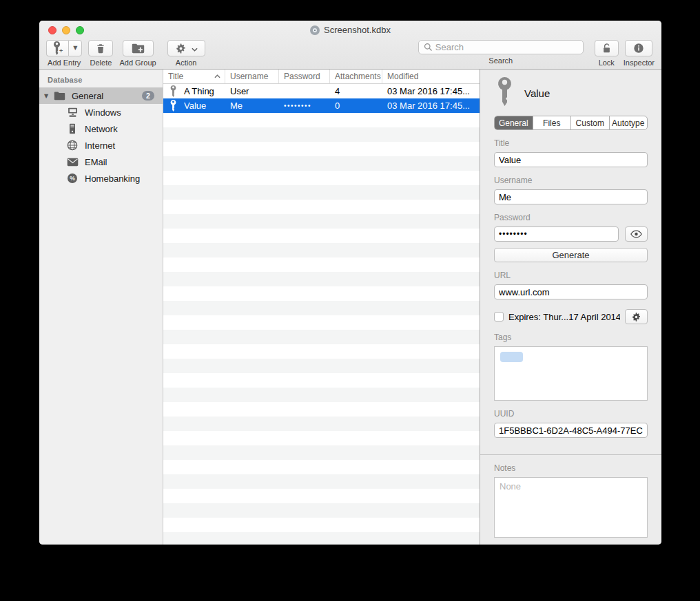  I want to click on titlebar: Screenshot.kdbx, so click(350, 30).